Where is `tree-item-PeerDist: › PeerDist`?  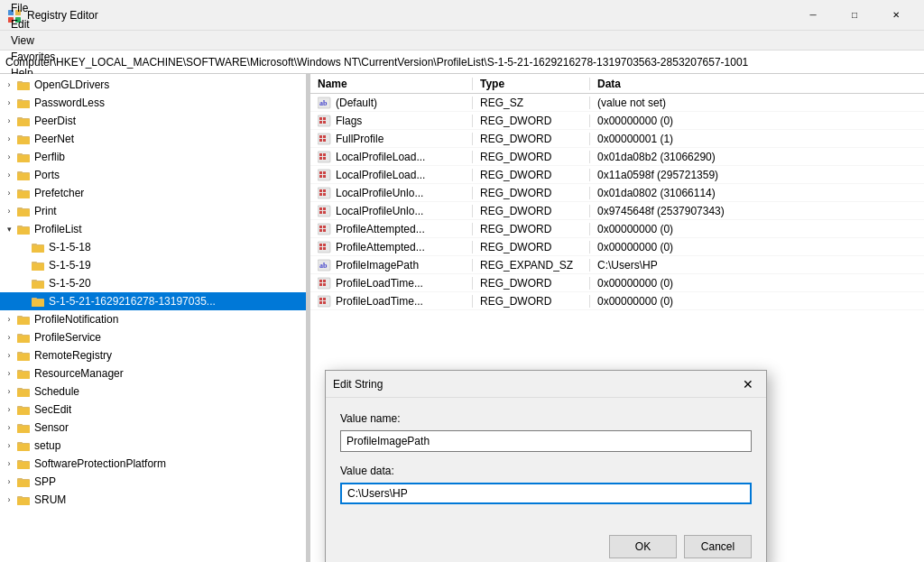
tree-item-PeerDist: › PeerDist is located at coordinates (153, 121).